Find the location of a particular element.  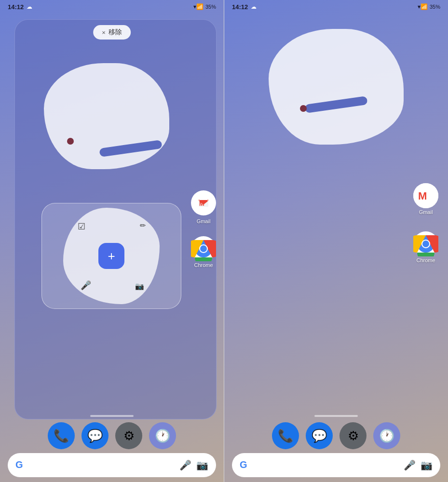

search-mic-icon-right: 🎤 is located at coordinates (410, 465).